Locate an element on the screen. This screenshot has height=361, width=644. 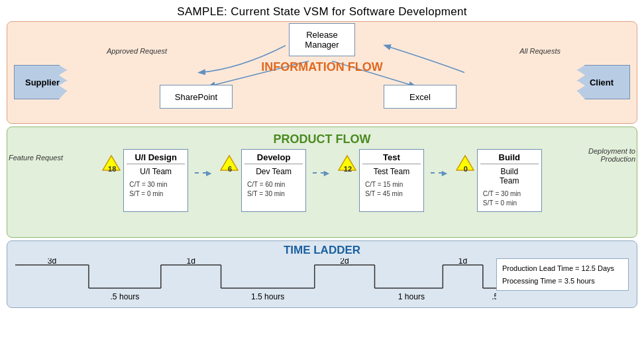
svg-text: 3d is located at coordinates (52, 262).